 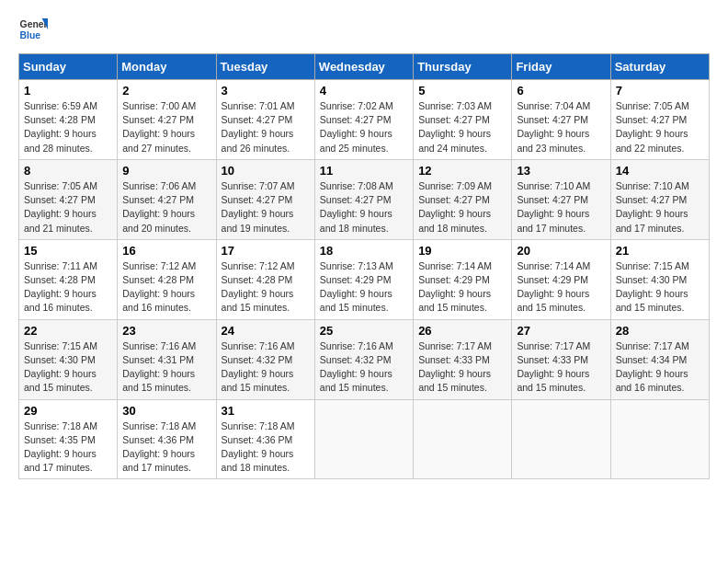 I want to click on day-number: 30, so click(x=166, y=410).